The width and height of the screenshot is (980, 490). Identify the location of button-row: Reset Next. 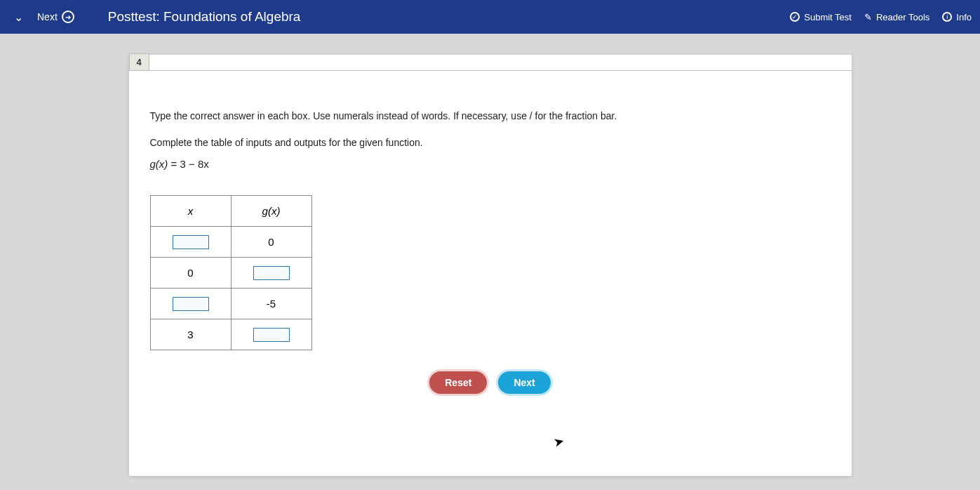
(490, 383).